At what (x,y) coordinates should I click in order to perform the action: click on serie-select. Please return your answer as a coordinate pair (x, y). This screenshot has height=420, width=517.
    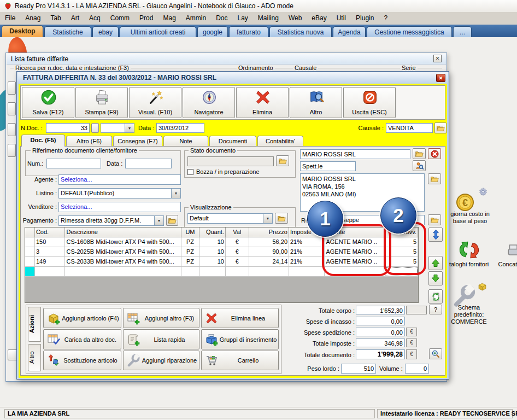
    Looking at the image, I should click on (118, 128).